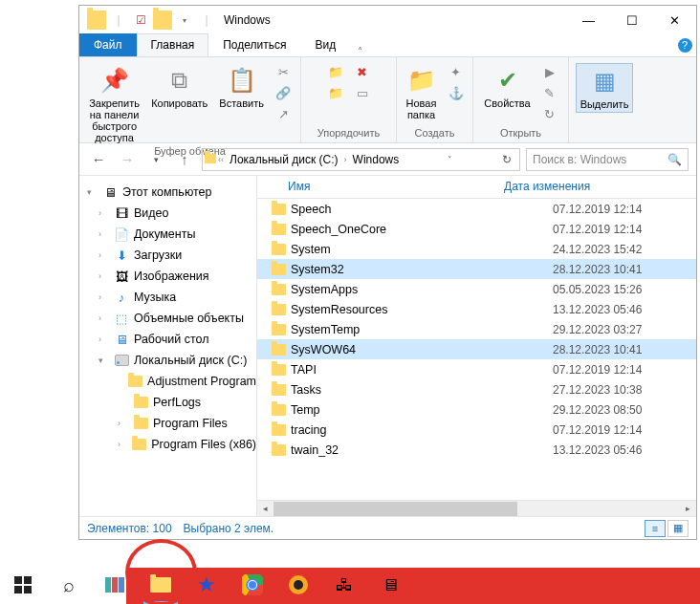 The height and width of the screenshot is (604, 700). What do you see at coordinates (168, 255) in the screenshot?
I see `tree-downloads: ›⬇Загрузки` at bounding box center [168, 255].